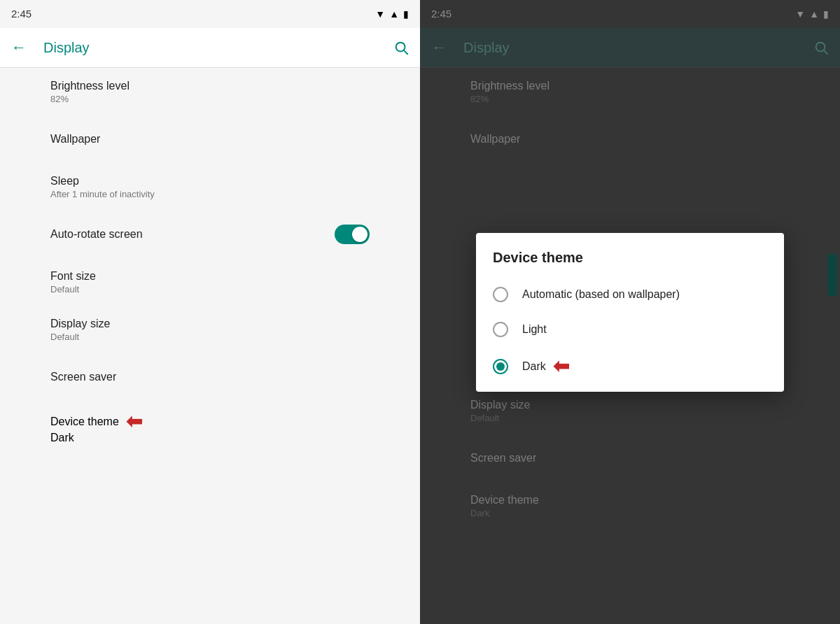  Describe the element at coordinates (500, 367) in the screenshot. I see `radio-dark` at that location.